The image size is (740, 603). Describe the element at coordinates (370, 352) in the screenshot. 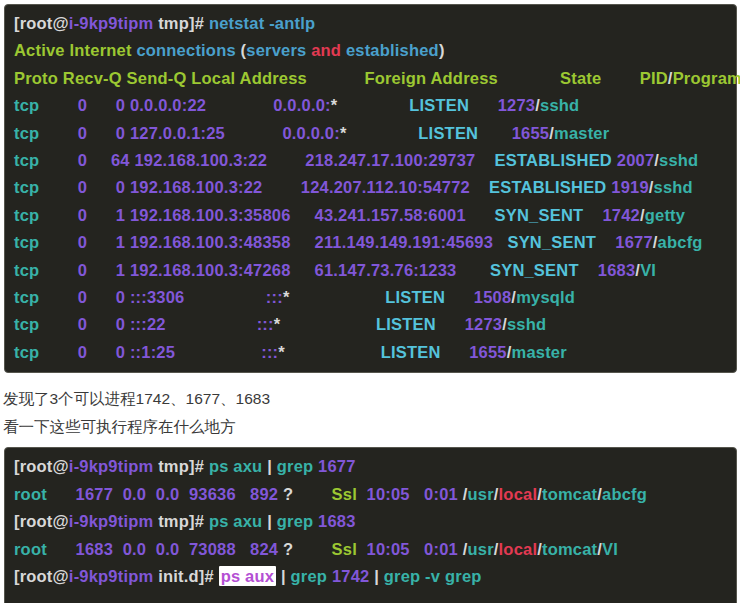

I see `terminal-line: tcp 0 0 ::1:25 :::* LISTEN 1655/master` at that location.